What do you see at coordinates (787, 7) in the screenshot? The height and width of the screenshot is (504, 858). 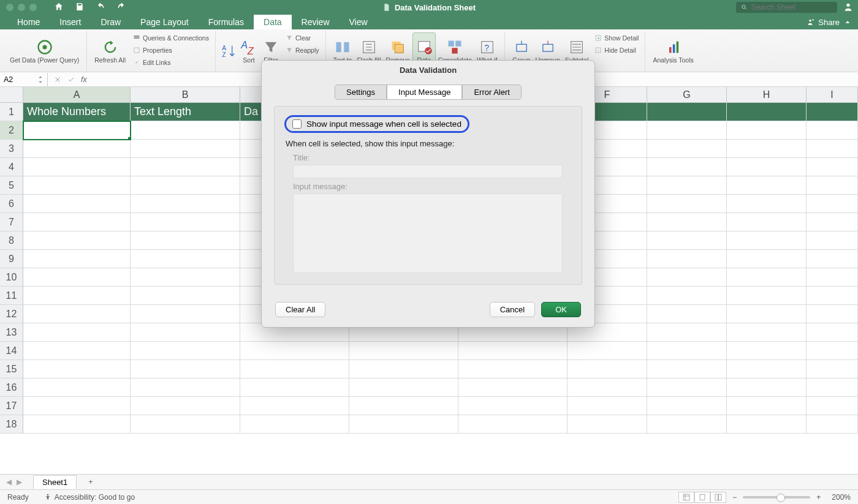 I see `search-sheet-box` at bounding box center [787, 7].